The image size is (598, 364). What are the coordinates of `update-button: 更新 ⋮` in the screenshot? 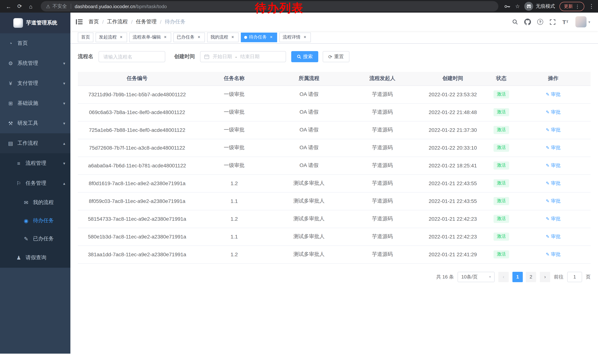 It's located at (572, 6).